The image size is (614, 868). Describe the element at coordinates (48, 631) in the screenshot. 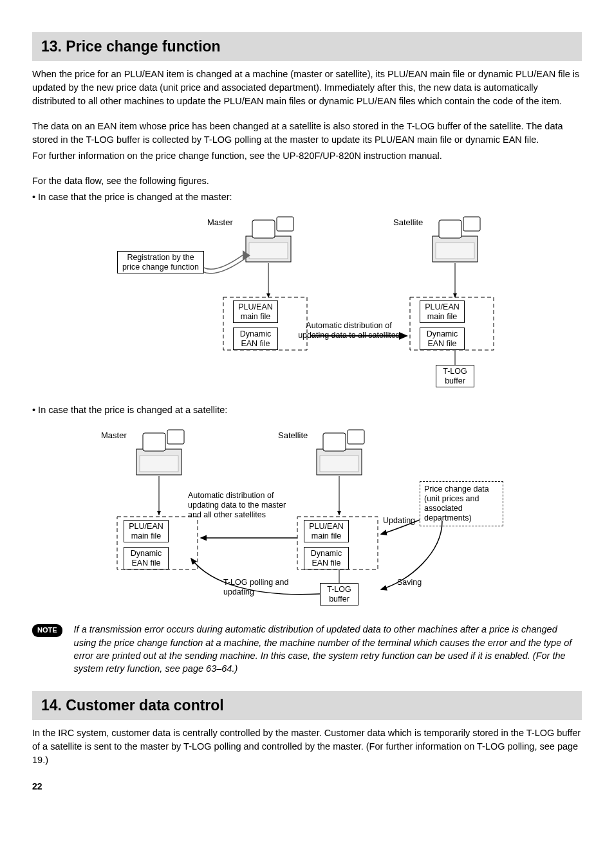

I see `note-badge: NOTE` at that location.